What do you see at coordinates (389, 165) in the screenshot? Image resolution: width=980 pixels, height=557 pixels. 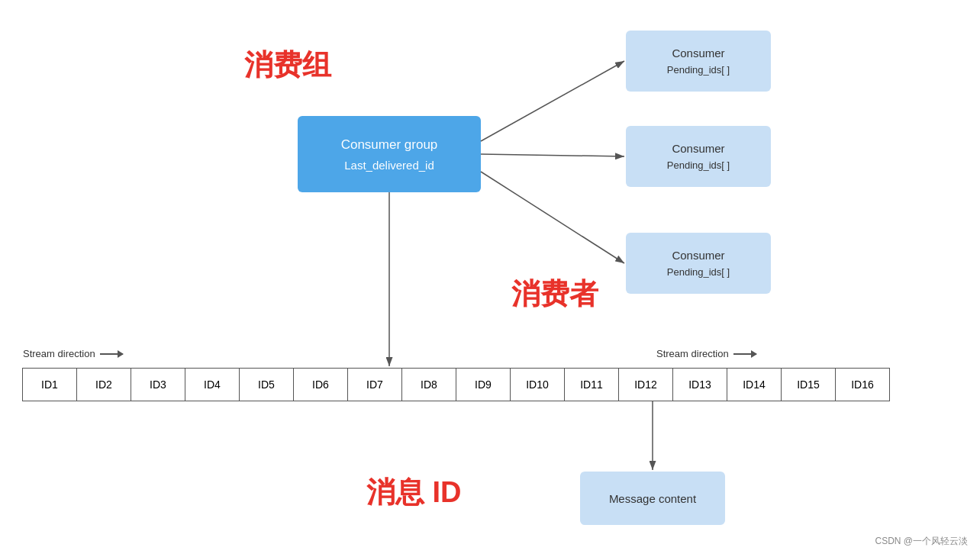 I see `consumer-group-line2: Last_delivered_id` at bounding box center [389, 165].